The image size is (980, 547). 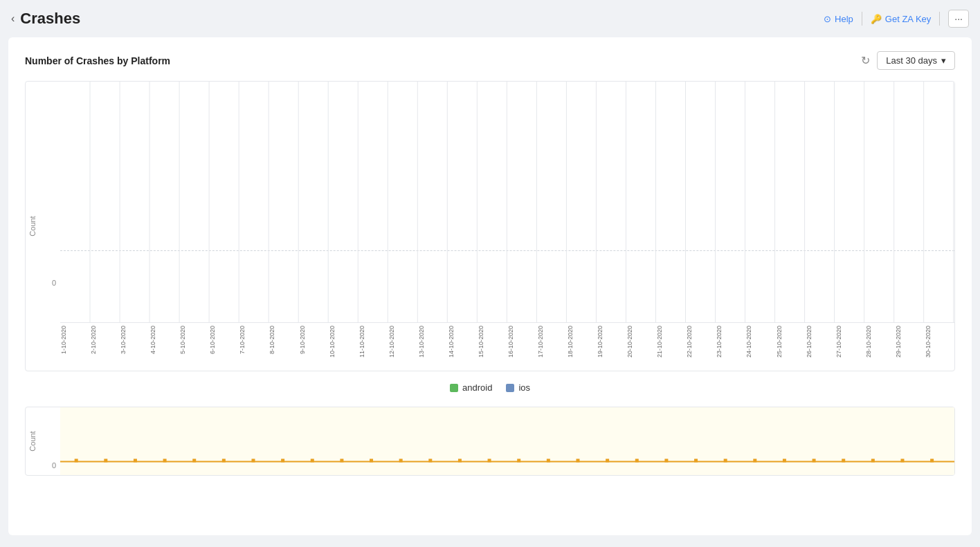 What do you see at coordinates (75, 340) in the screenshot?
I see `x-label: 1-10-2020` at bounding box center [75, 340].